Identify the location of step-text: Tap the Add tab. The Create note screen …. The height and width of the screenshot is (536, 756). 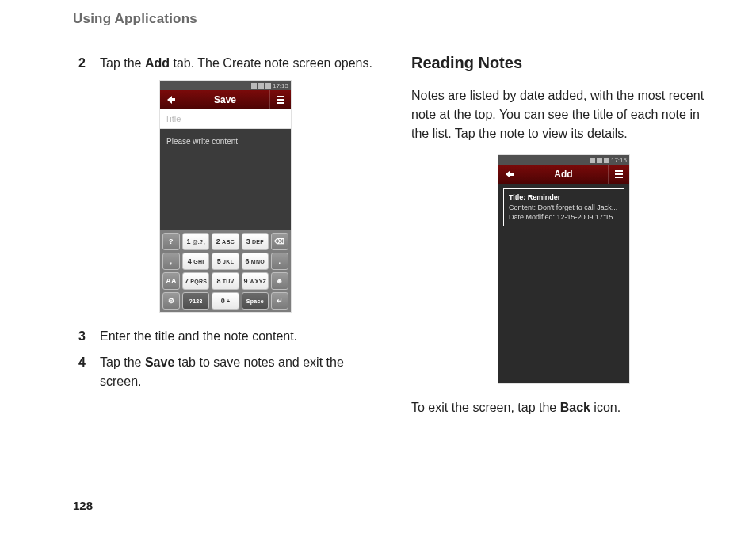
(239, 63).